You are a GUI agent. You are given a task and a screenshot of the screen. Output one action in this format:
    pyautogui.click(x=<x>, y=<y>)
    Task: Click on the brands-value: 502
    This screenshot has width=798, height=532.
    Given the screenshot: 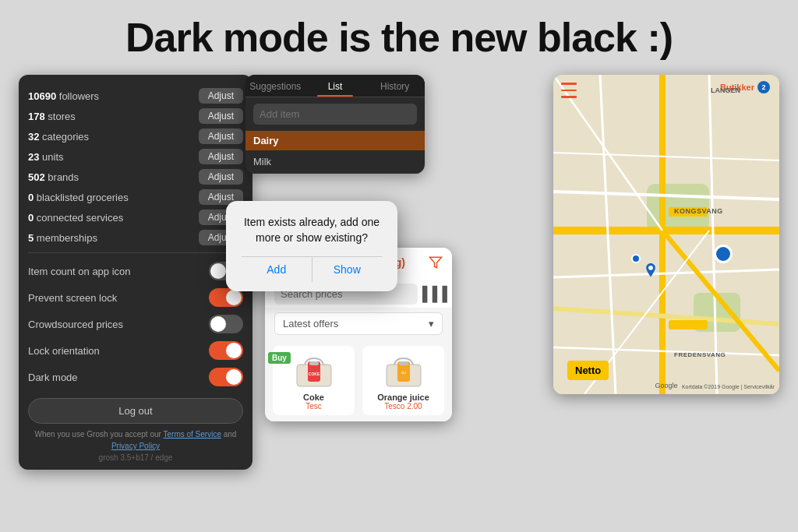 What is the action you would take?
    pyautogui.click(x=37, y=178)
    